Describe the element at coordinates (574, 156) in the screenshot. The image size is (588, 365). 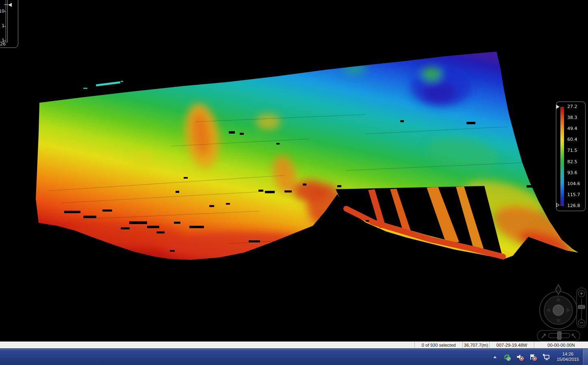
I see `legend-labels: 27.238.349.460.471.582.593.6104.6115.712…` at that location.